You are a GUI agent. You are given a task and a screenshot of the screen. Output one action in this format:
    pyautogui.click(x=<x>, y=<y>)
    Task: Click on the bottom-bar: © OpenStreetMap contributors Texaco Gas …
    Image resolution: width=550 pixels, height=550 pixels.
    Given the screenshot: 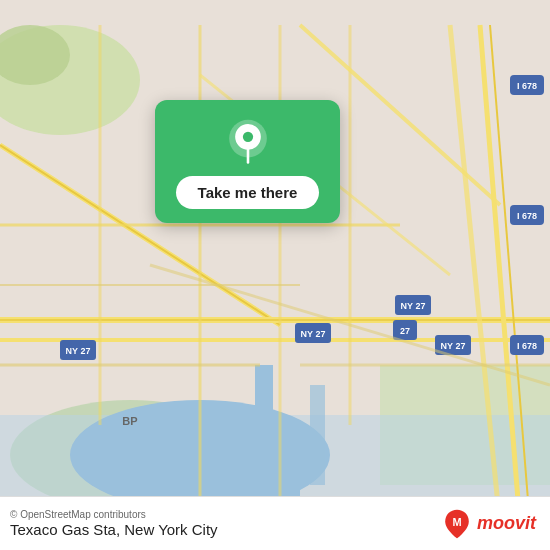 What is the action you would take?
    pyautogui.click(x=275, y=523)
    